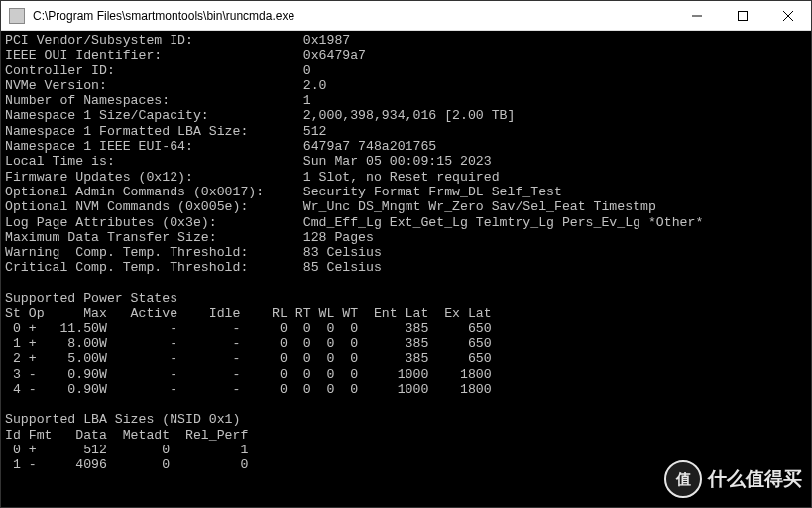 The image size is (812, 508). What do you see at coordinates (743, 16) in the screenshot?
I see `window-controls` at bounding box center [743, 16].